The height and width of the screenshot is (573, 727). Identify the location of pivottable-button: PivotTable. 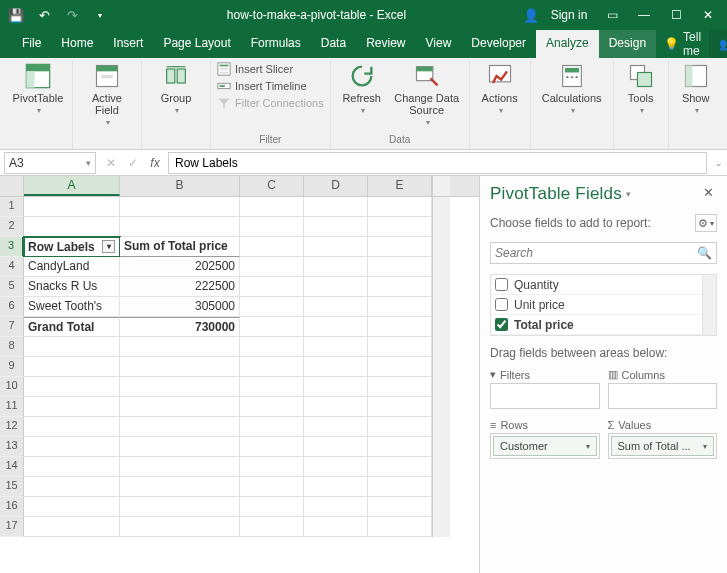
(38, 88).